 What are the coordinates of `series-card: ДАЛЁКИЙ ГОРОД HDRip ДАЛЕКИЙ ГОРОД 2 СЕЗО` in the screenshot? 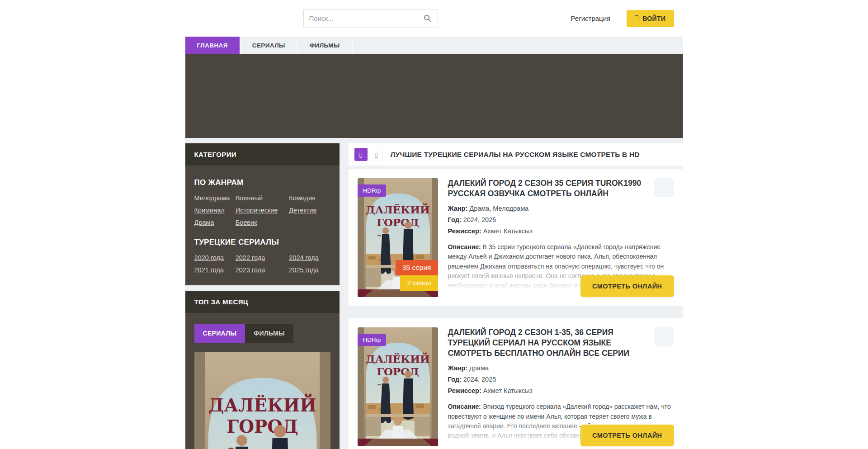 It's located at (516, 383).